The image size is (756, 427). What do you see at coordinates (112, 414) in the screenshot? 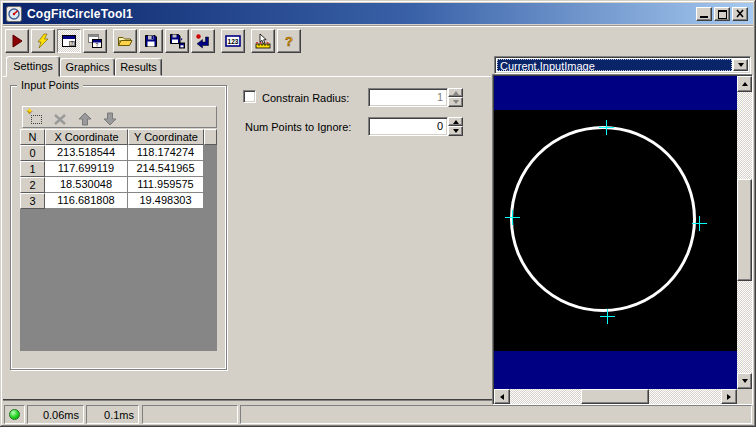
I see `total-time-cell: 0.1ms` at bounding box center [112, 414].